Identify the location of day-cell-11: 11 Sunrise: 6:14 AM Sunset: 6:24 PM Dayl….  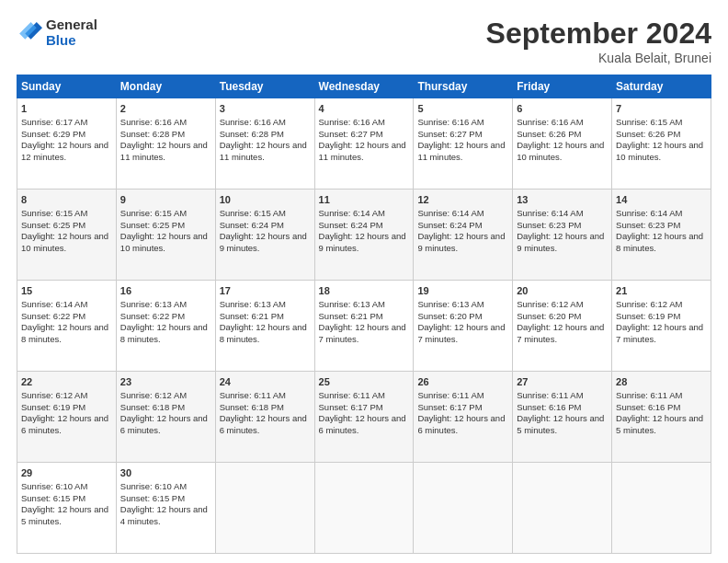
(364, 236).